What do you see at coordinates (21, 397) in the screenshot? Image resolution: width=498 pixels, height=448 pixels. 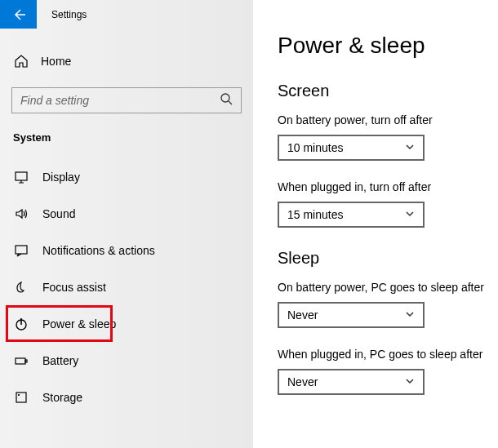 I see `storage-icon` at bounding box center [21, 397].